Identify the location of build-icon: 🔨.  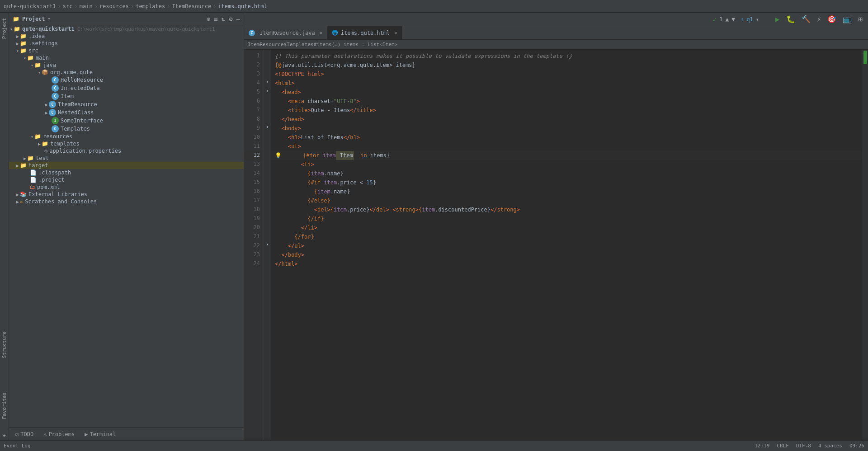
(806, 19).